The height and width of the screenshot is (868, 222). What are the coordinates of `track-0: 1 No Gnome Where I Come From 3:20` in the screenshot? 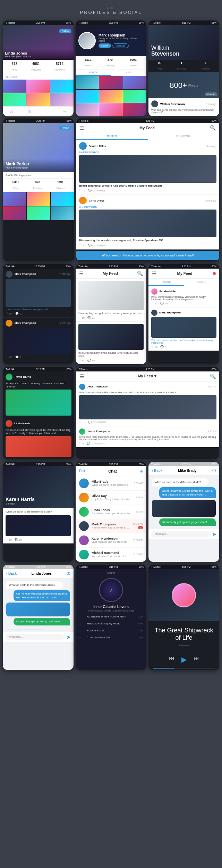 It's located at (111, 617).